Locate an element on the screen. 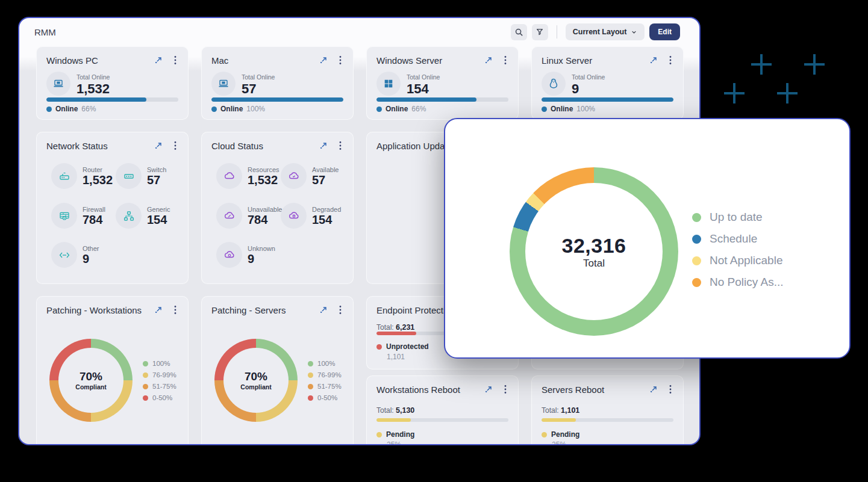 The image size is (868, 482). header-divider is located at coordinates (557, 32).